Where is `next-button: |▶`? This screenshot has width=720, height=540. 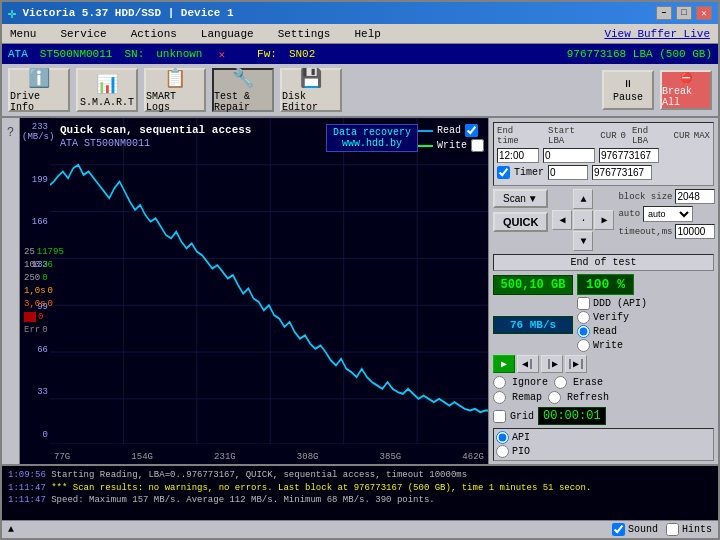
next-button: |▶ is located at coordinates (552, 364).